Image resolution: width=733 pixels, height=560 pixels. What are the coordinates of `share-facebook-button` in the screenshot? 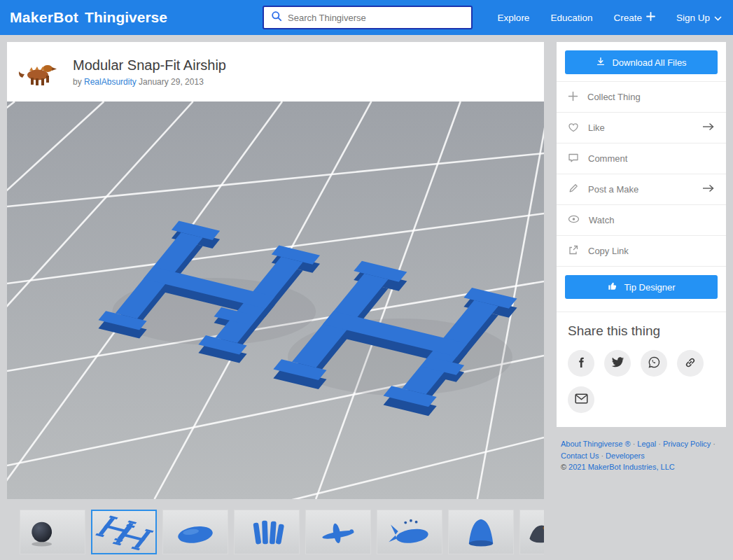 It's located at (581, 363).